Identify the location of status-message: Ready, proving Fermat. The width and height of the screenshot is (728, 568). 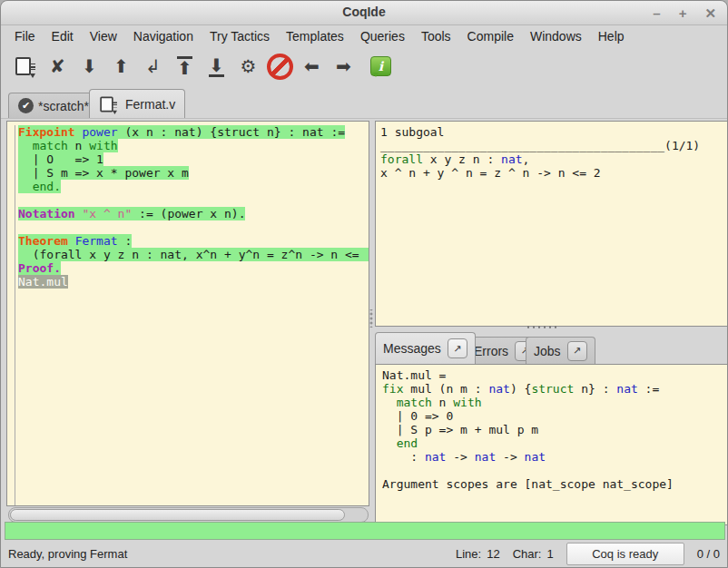
(64, 553).